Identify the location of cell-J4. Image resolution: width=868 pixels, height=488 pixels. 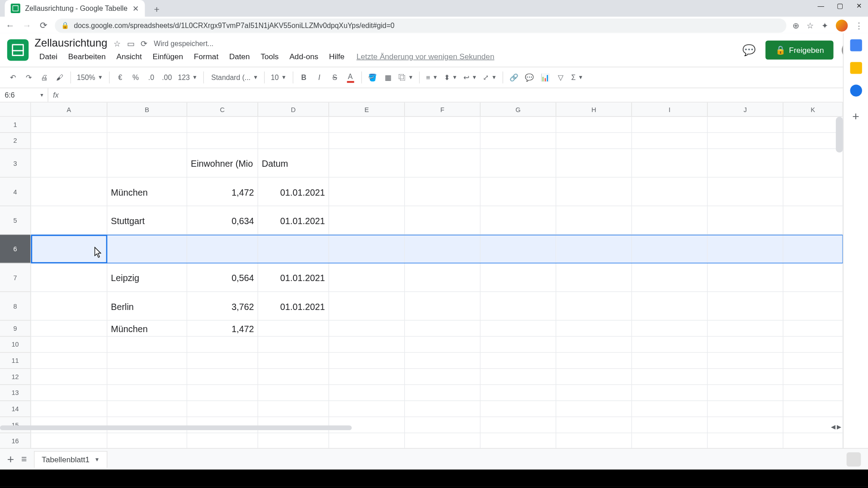
(745, 192).